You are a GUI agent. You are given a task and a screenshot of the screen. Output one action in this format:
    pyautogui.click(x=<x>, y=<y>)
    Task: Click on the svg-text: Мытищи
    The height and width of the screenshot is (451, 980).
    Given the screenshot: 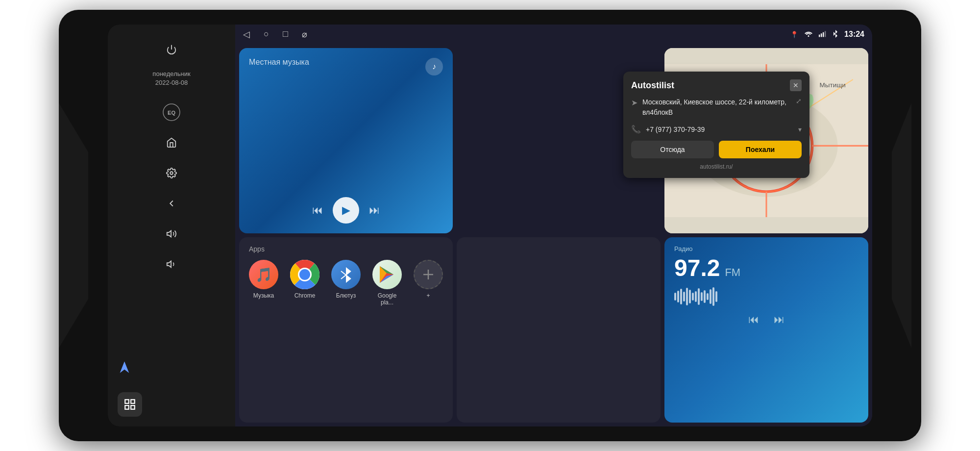 What is the action you would take?
    pyautogui.click(x=833, y=85)
    